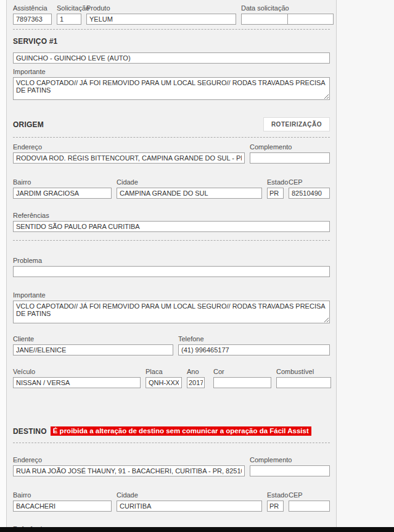 The height and width of the screenshot is (532, 394). I want to click on produto-label: Produto, so click(162, 9).